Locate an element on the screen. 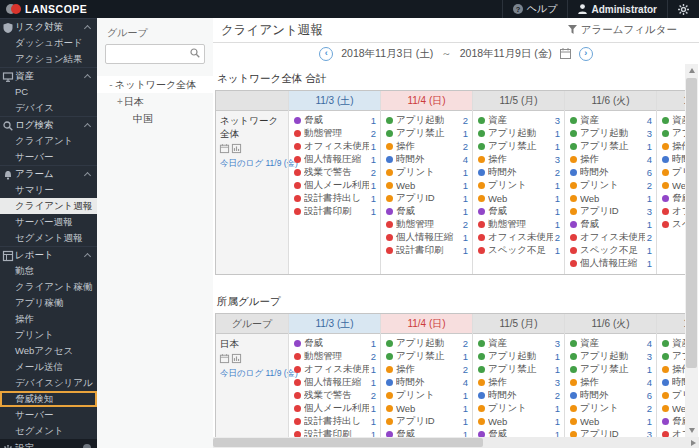  day-column-header: 11/6 (火) is located at coordinates (610, 324).